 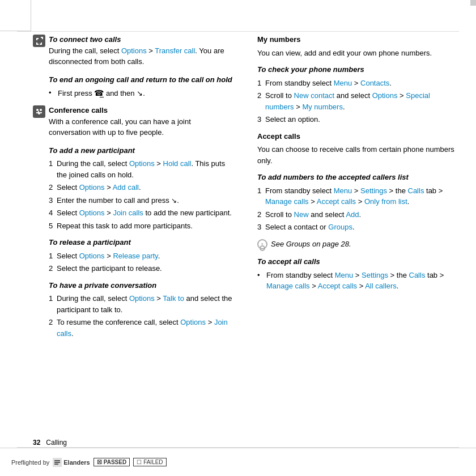 What do you see at coordinates (311, 244) in the screenshot?
I see `tip-text: See Groups on page 28.` at bounding box center [311, 244].